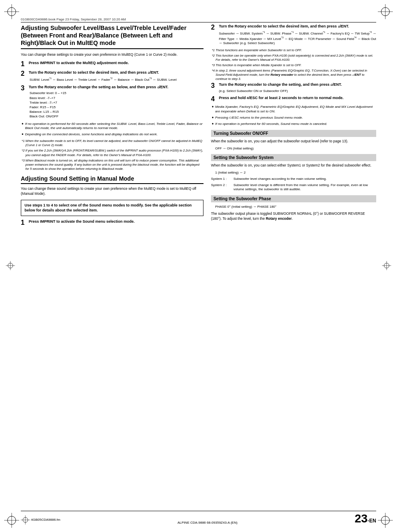  I want to click on right-step-4-title: Press and hold ⎌/ESC for at least 2 seco…, so click(298, 98).